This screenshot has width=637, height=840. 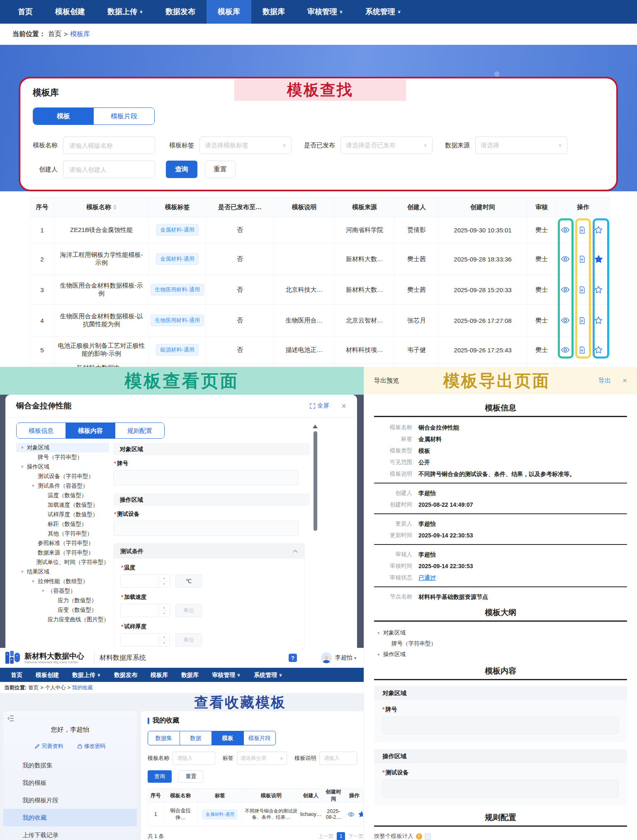 What do you see at coordinates (319, 406) in the screenshot?
I see `fullscreen-button: 全屏` at bounding box center [319, 406].